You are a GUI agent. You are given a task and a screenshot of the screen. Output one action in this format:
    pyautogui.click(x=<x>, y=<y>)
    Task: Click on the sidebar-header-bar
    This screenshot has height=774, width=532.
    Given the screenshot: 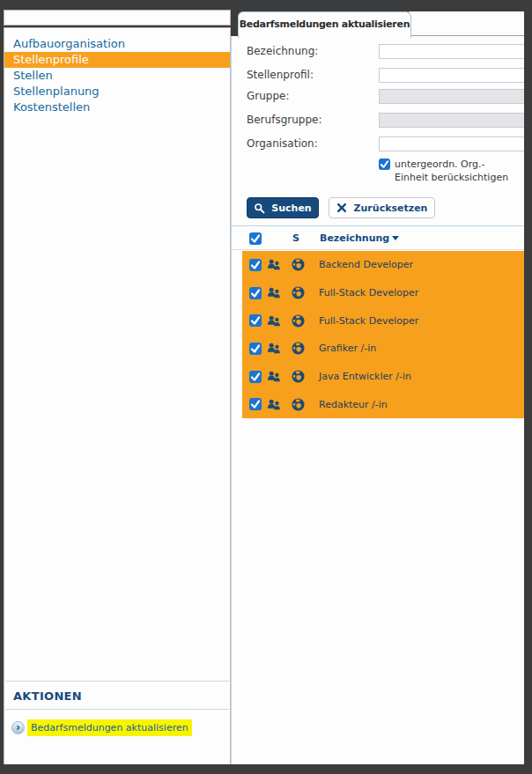 What is the action you would take?
    pyautogui.click(x=117, y=18)
    